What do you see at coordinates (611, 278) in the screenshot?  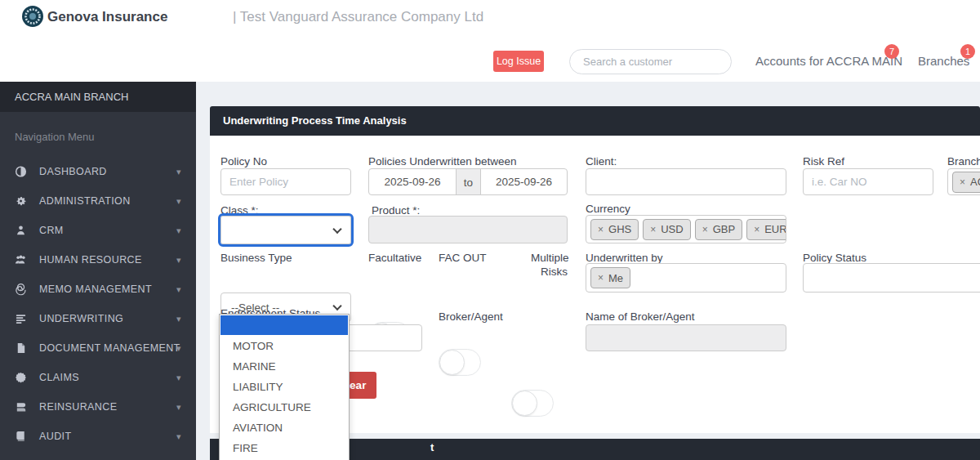 I see `underwritten-by-tag: ×Me` at bounding box center [611, 278].